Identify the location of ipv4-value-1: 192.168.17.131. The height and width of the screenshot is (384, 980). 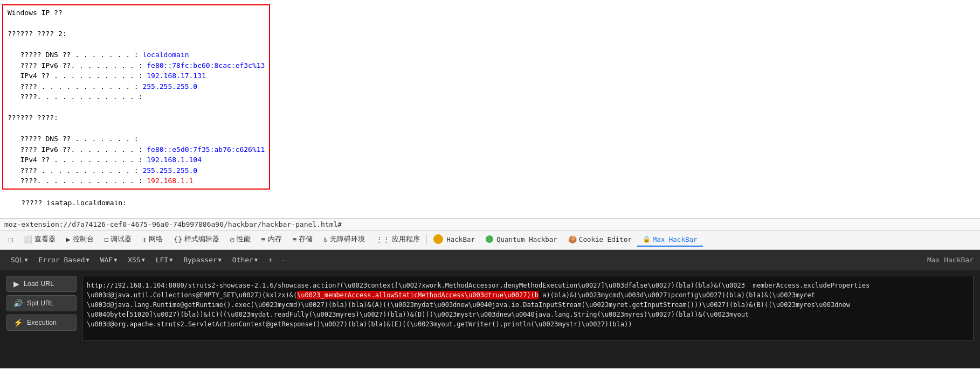
(176, 75).